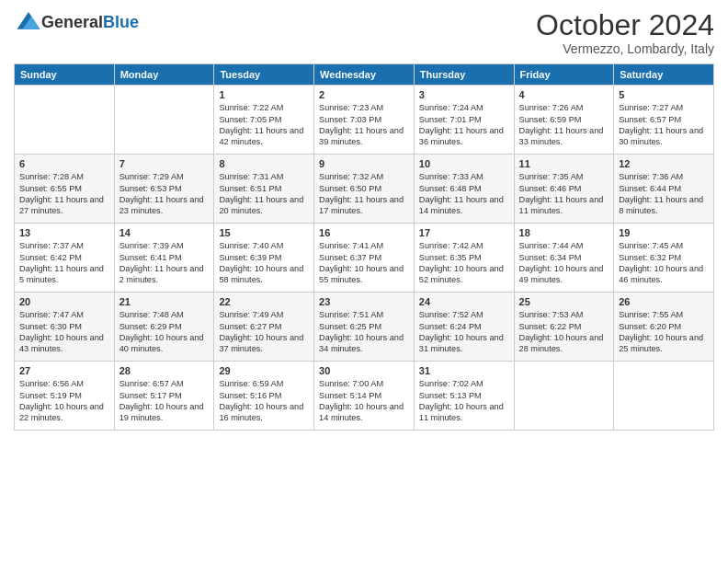 This screenshot has width=728, height=563. What do you see at coordinates (64, 164) in the screenshot?
I see `cell-day-number: 6` at bounding box center [64, 164].